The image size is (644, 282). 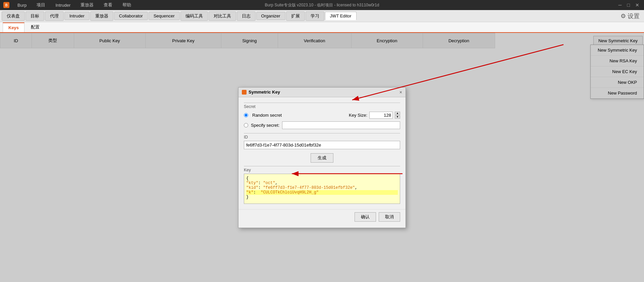 I want to click on modal-title: Symmetric Key, so click(x=261, y=92).